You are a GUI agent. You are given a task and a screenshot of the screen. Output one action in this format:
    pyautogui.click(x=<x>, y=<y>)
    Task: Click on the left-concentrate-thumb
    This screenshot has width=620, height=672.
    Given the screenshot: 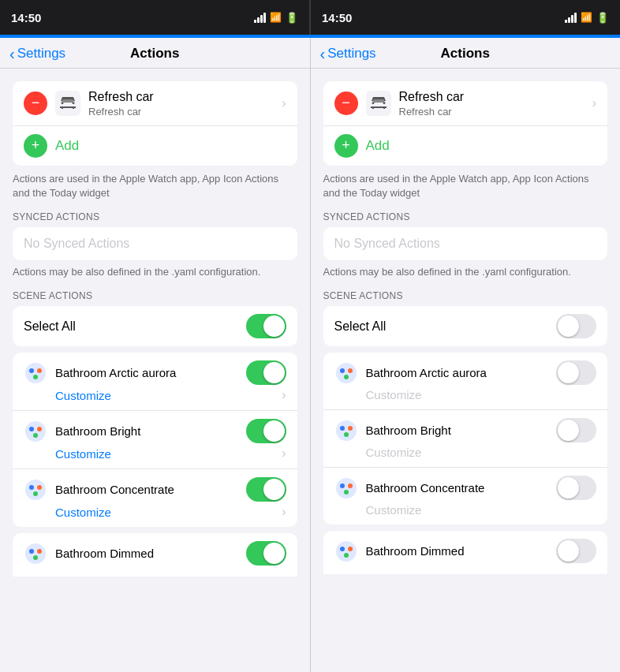 What is the action you would take?
    pyautogui.click(x=275, y=489)
    